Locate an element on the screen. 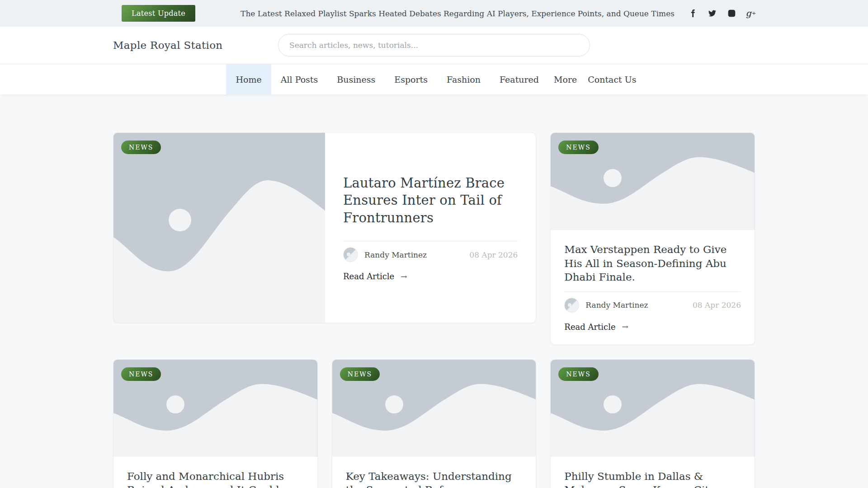 This screenshot has height=488, width=868. instagram-icon is located at coordinates (731, 14).